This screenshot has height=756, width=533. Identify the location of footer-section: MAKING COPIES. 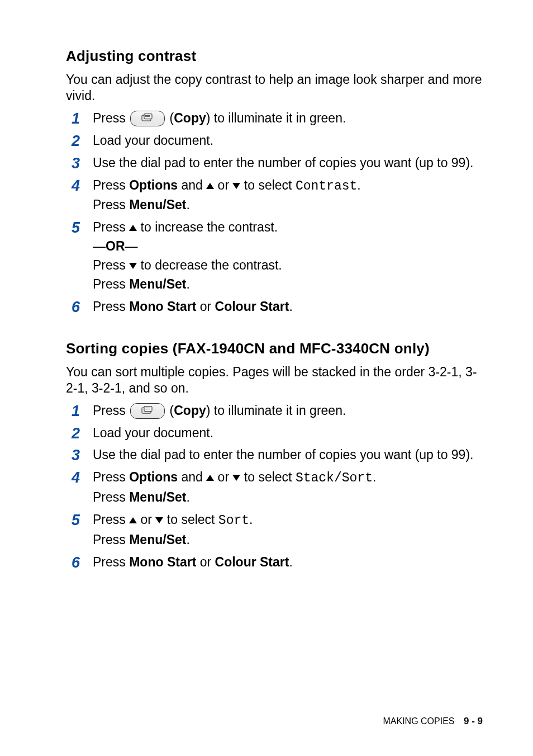
(418, 721).